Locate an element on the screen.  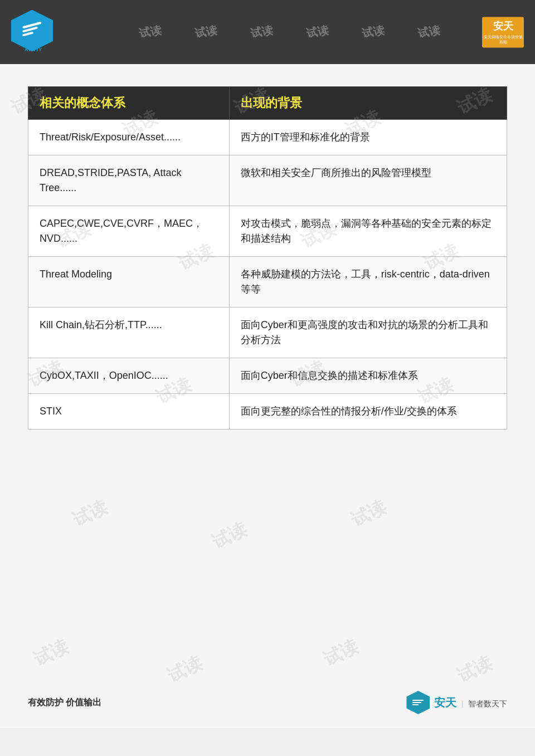
footer-logo-lines is located at coordinates (418, 703).